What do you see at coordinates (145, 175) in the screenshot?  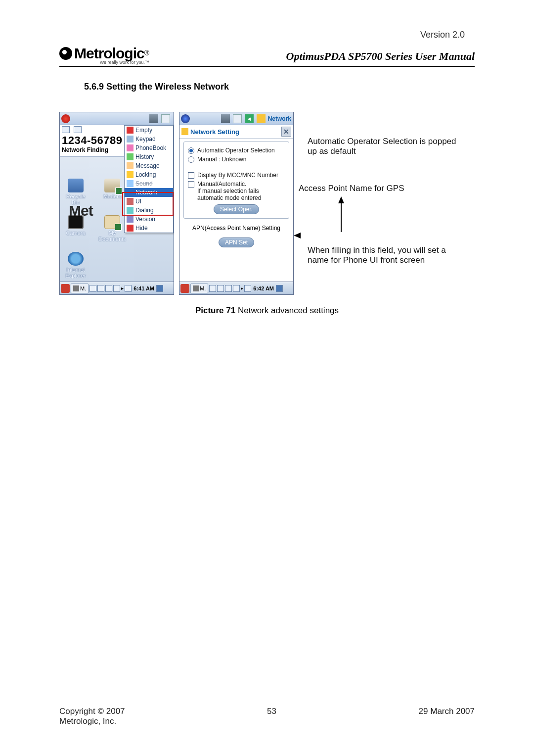 I see `menu-locking-label: Locking` at bounding box center [145, 175].